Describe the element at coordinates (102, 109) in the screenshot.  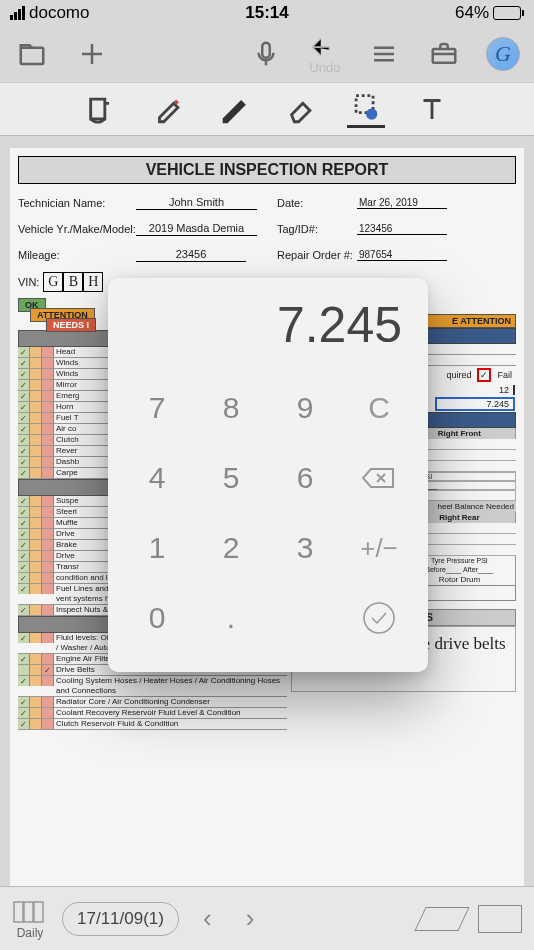
I see `preview-tool` at that location.